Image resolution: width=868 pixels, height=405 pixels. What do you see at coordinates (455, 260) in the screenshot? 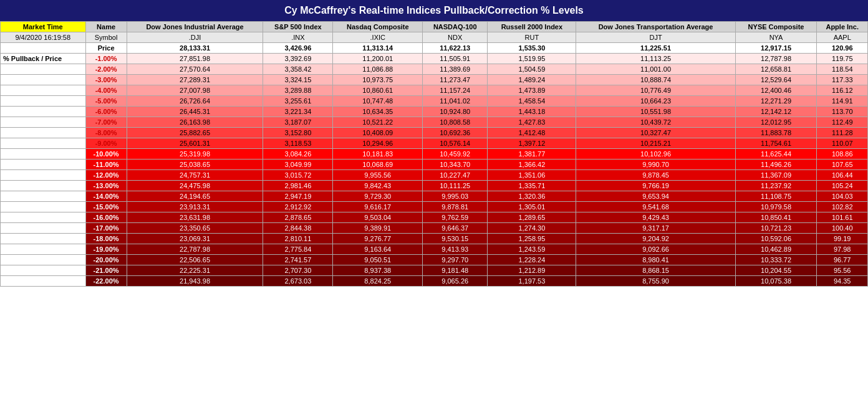
I see `ndx-value: 9,297.70` at bounding box center [455, 260].